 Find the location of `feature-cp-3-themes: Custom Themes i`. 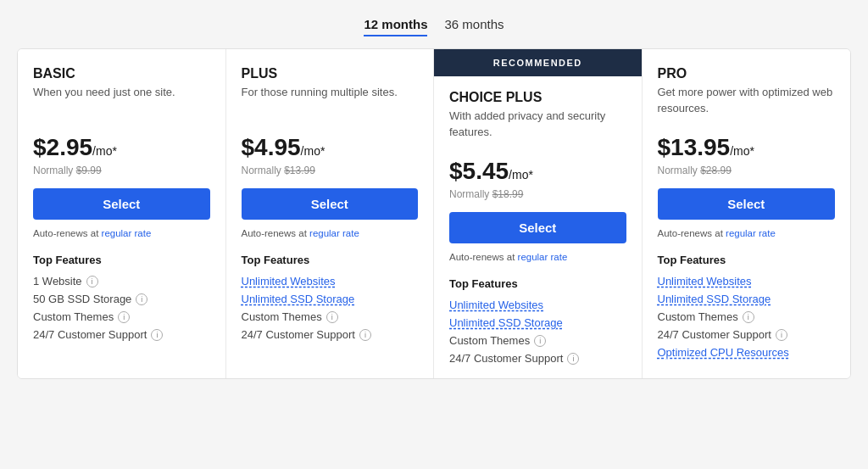

feature-cp-3-themes: Custom Themes i is located at coordinates (537, 341).